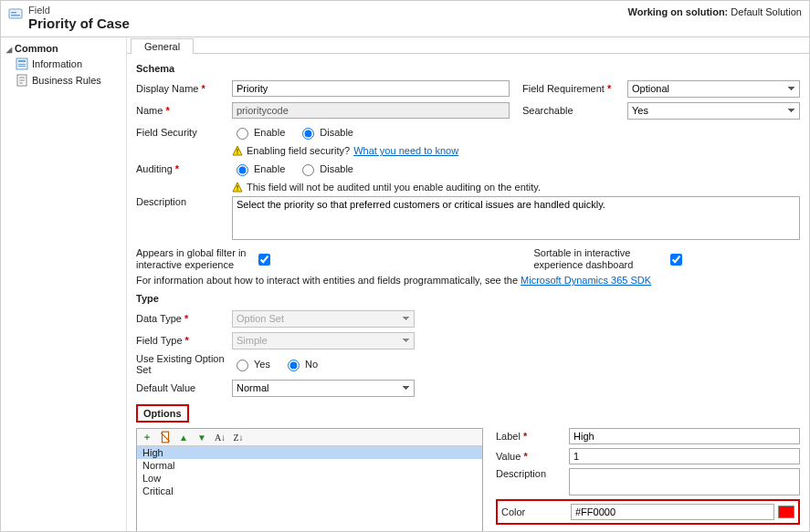  What do you see at coordinates (575, 89) in the screenshot?
I see `label-field-requirement: Field Requirement` at bounding box center [575, 89].